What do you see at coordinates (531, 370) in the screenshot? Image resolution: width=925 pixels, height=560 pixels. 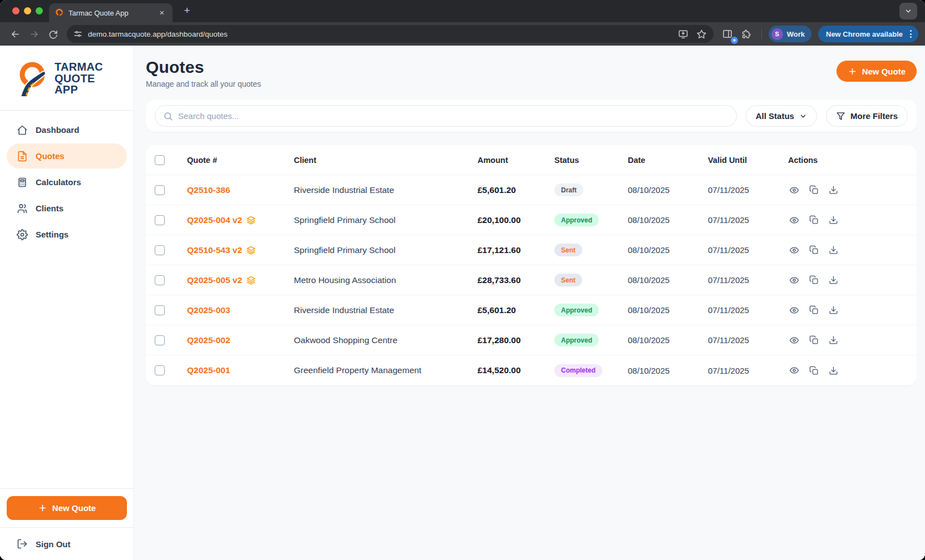 I see `table-row: Q2025-001 Greenfield Property Management…` at bounding box center [531, 370].